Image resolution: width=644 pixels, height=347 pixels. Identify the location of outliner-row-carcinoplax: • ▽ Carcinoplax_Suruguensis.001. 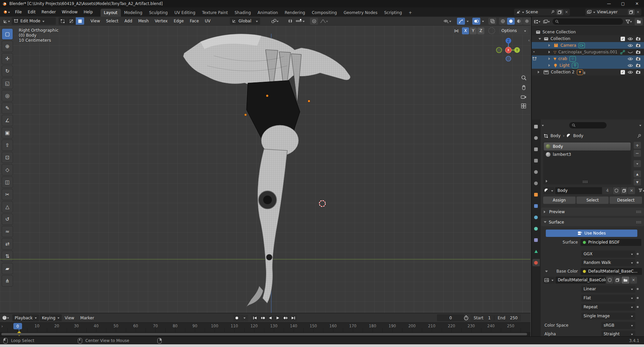
(588, 52).